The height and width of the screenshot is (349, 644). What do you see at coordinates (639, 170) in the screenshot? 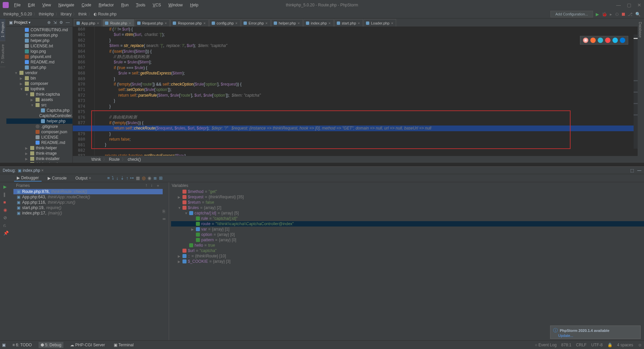
I see `debug-hide-icon: —` at bounding box center [639, 170].